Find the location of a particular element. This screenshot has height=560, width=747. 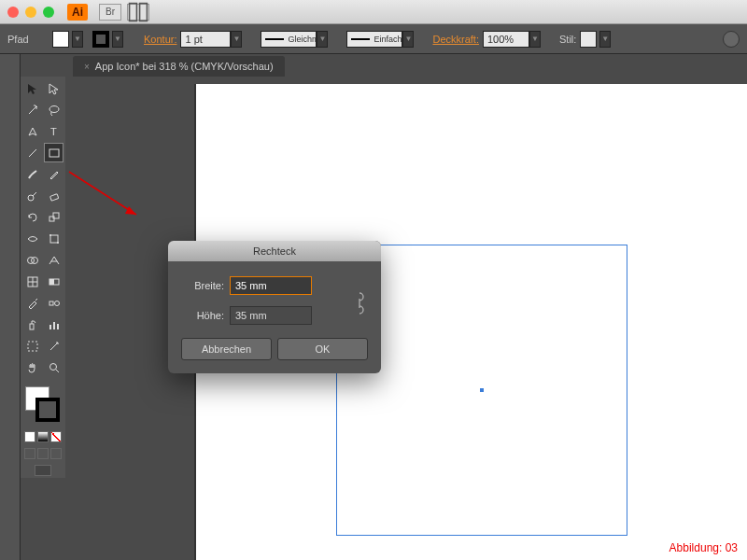

lasso-tool is located at coordinates (54, 110).